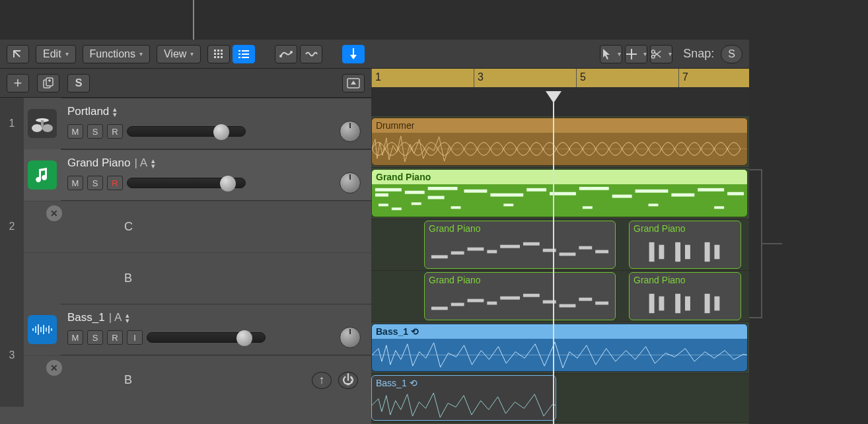 The image size is (868, 424). What do you see at coordinates (685, 296) in the screenshot?
I see `piano-region-alt-b2: Grand Piano` at bounding box center [685, 296].